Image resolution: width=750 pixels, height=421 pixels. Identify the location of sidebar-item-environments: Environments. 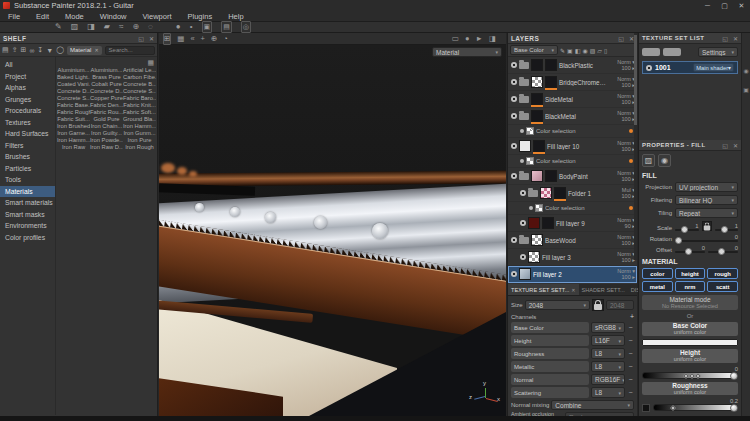
(28, 226).